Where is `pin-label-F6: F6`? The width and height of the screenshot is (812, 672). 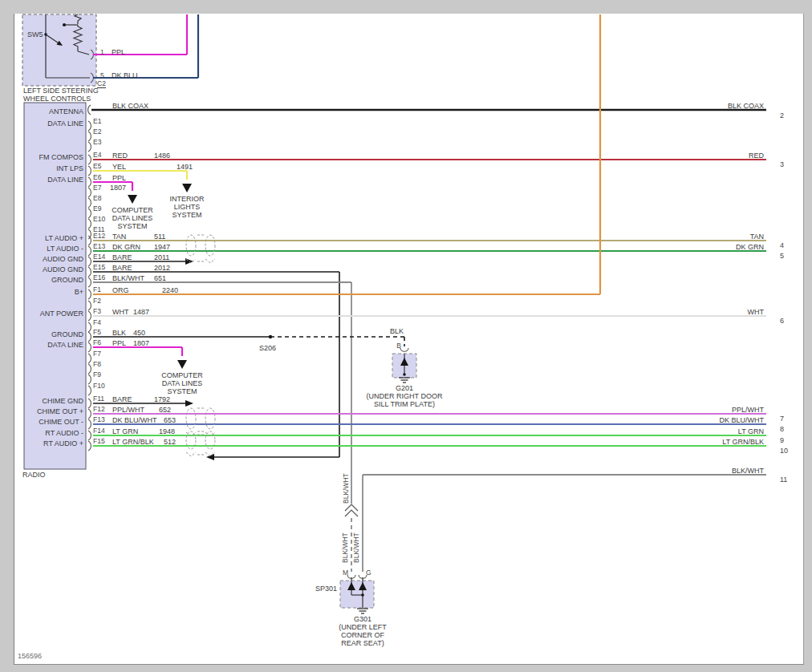 pin-label-F6: F6 is located at coordinates (97, 342).